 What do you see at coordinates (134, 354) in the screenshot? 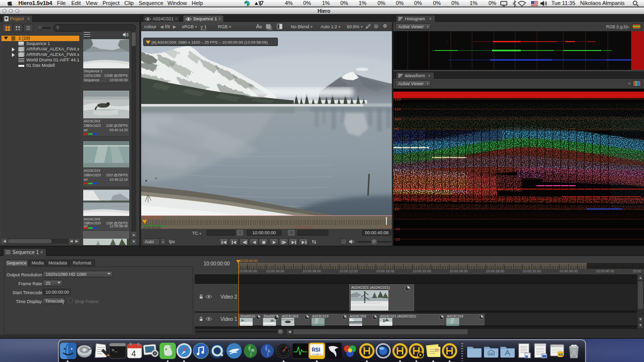
I see `svg-text: 4` at bounding box center [134, 354].